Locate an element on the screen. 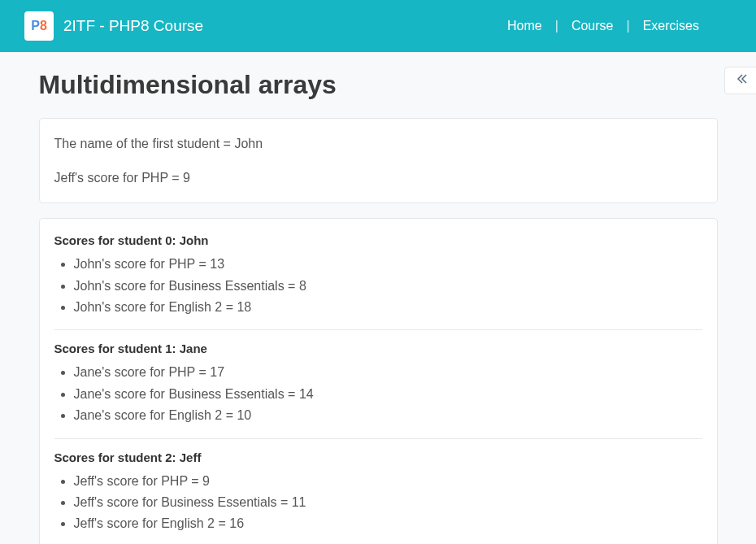 The image size is (756, 544). student-heading: Scores for student 1: Jane is located at coordinates (379, 348).